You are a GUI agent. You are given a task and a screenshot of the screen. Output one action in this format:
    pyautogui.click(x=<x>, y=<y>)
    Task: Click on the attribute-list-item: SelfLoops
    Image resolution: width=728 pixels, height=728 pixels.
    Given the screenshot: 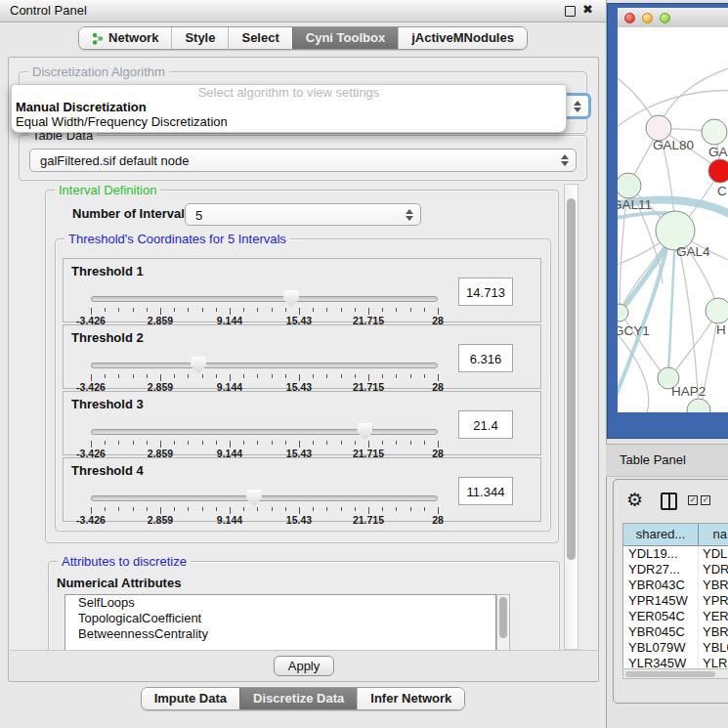 What is the action you would take?
    pyautogui.click(x=280, y=603)
    